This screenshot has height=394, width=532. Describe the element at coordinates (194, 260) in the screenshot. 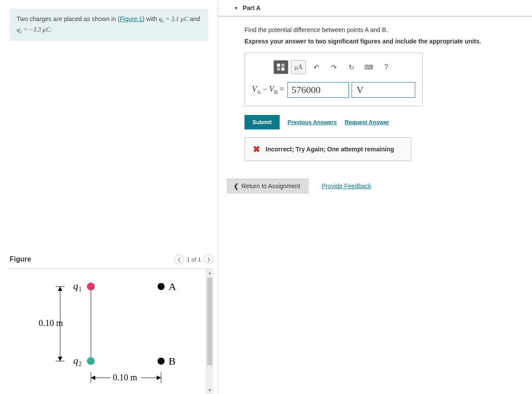

I see `figure-nav-label: 1 of 1` at that location.